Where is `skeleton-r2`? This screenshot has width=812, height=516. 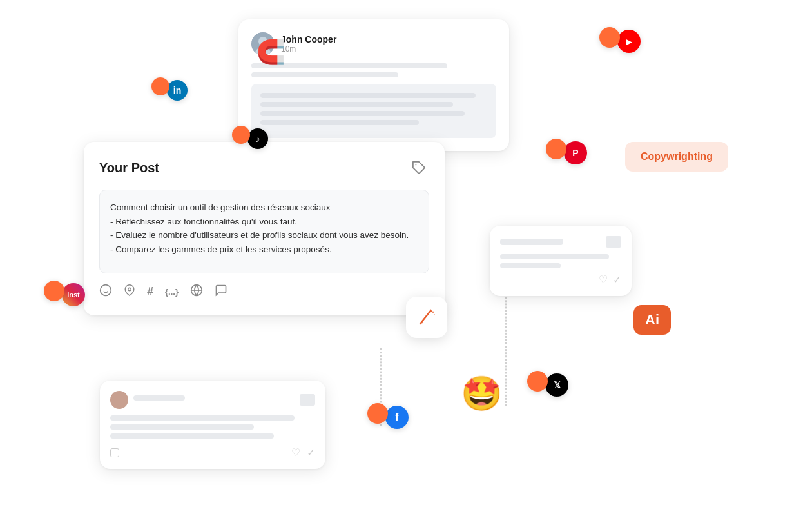 skeleton-r2 is located at coordinates (554, 257).